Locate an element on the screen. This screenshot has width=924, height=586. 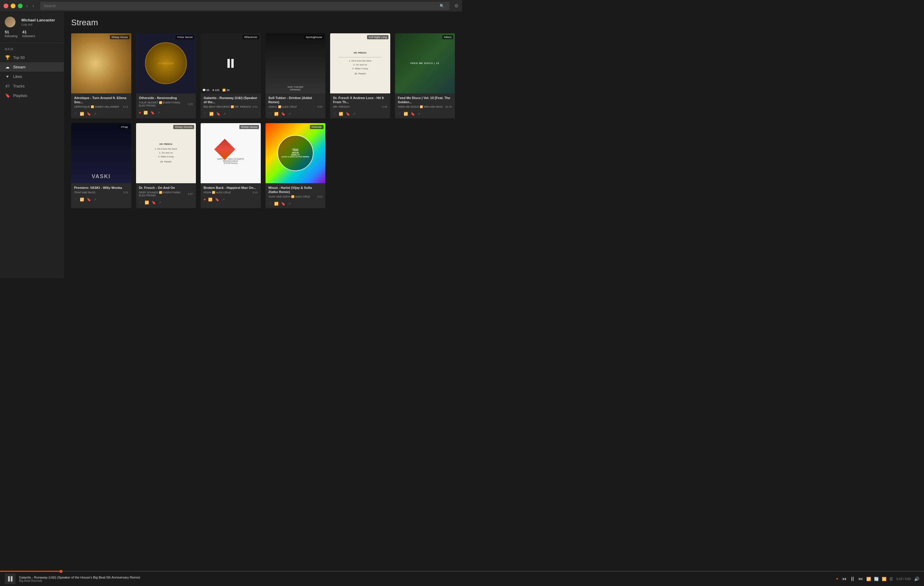
track-title: Dr. Fresch - On And On is located at coordinates (166, 188).